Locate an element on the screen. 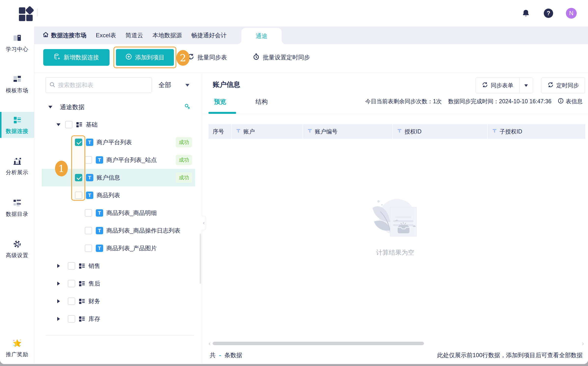 The height and width of the screenshot is (366, 588). analysis-display-icon is located at coordinates (17, 164).